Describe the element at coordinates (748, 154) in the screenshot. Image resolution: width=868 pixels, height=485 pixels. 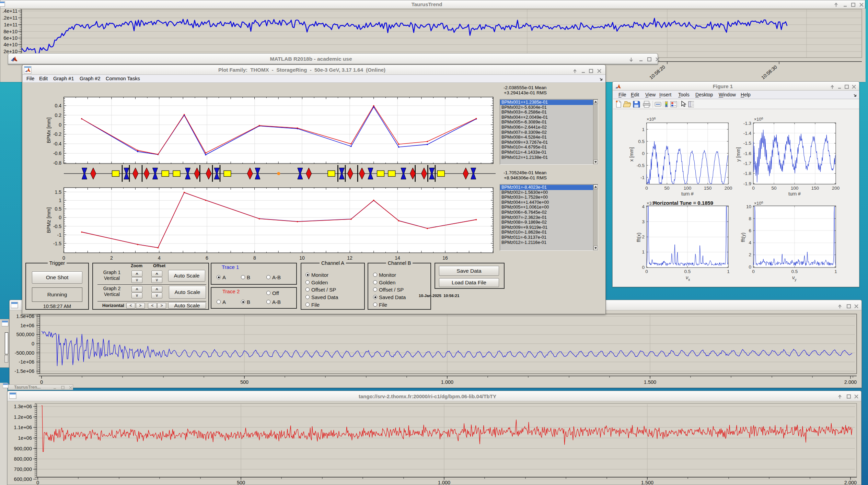
I see `svg-text: -1.6` at that location.